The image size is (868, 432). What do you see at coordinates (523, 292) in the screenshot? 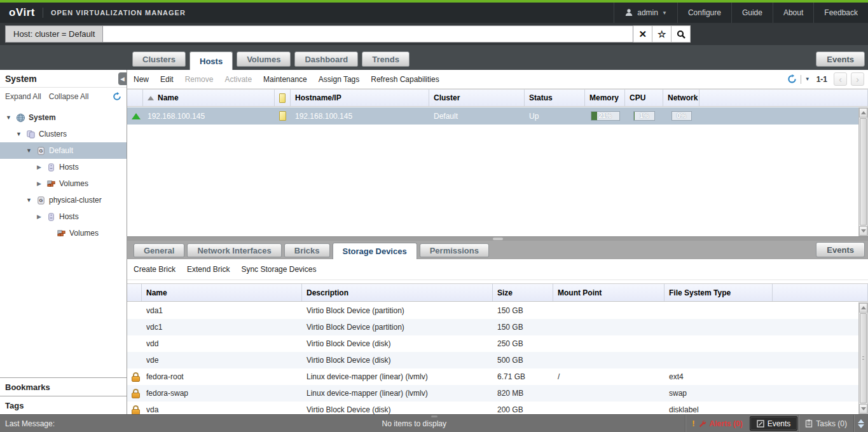
I see `column-header-size: Size` at bounding box center [523, 292].